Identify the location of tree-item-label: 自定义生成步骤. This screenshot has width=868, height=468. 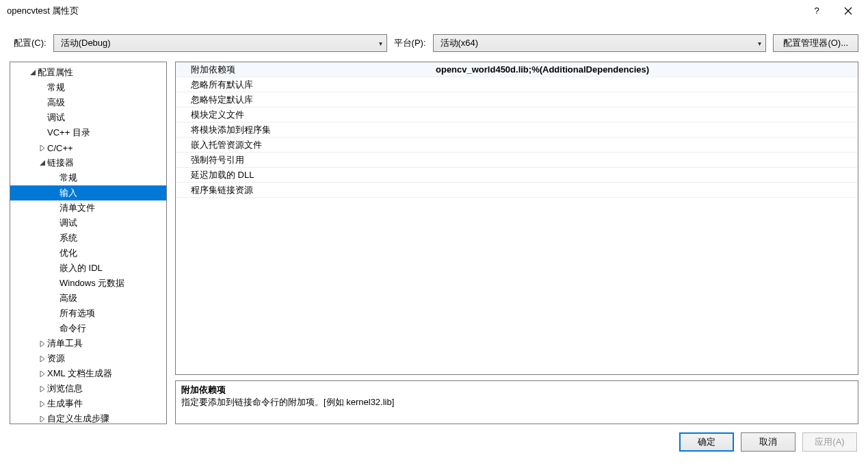
(78, 419).